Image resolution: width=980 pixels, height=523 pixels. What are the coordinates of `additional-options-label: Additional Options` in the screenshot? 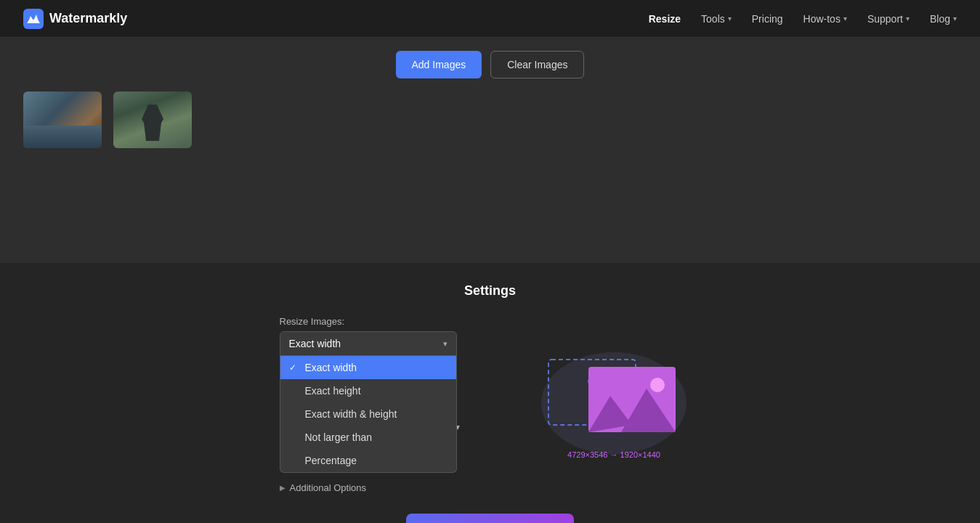 It's located at (328, 488).